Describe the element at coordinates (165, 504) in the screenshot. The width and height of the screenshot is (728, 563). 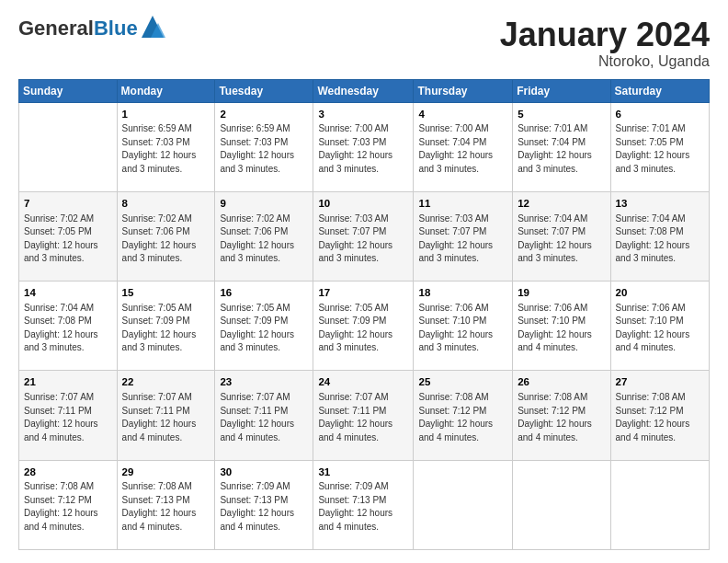
I see `calendar-cell: 29Sunrise: 7:08 AM Sunset: 7:13 PM Dayli…` at that location.